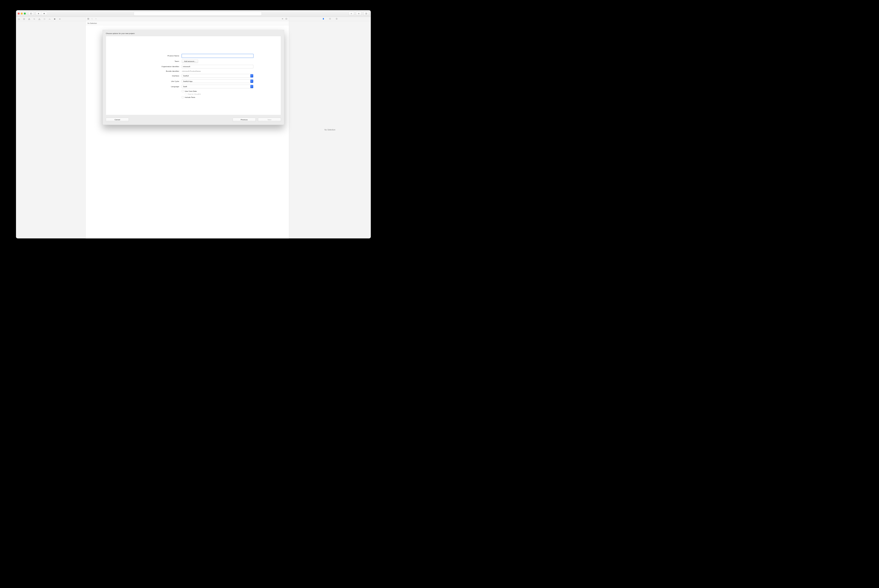 The width and height of the screenshot is (879, 588). I want to click on include-tests-checkbox: Include Tests, so click(218, 97).